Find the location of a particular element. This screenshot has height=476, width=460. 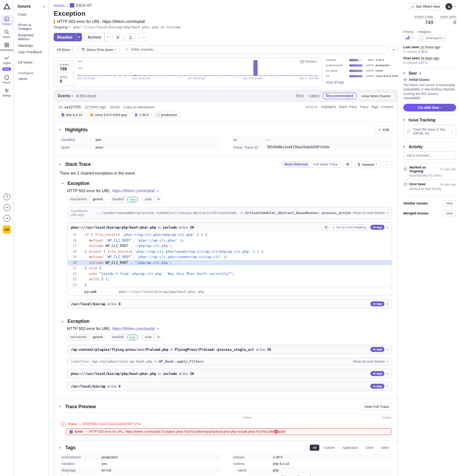

rail-item-dashboards: Dashboards is located at coordinates (7, 47).